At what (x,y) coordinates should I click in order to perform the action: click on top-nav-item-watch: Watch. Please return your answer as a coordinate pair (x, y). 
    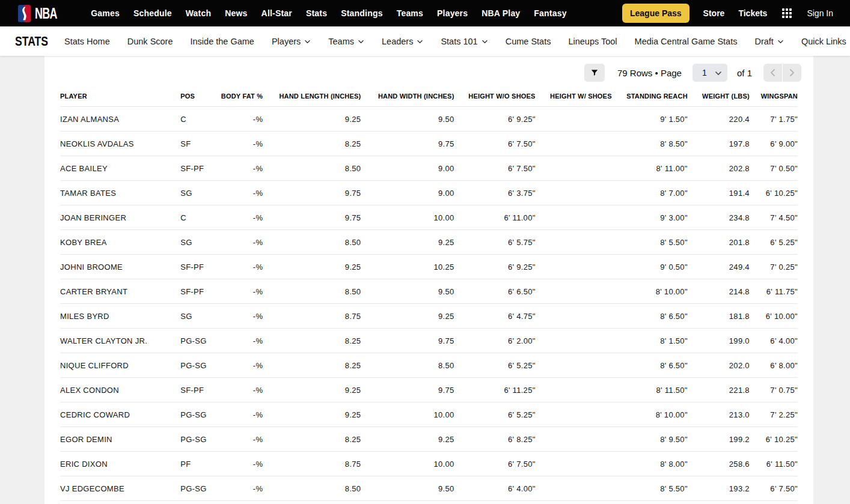
    Looking at the image, I should click on (198, 13).